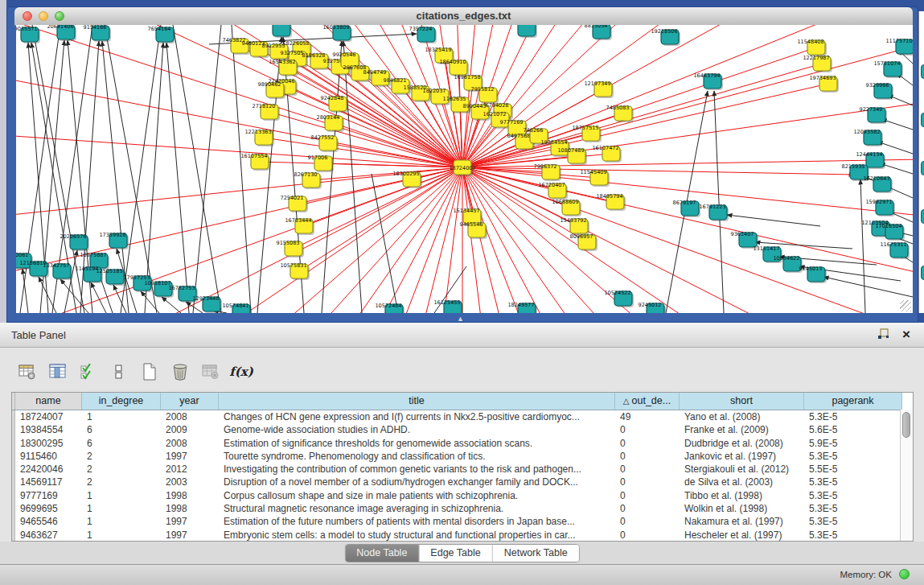 The image size is (924, 585). Describe the element at coordinates (417, 482) in the screenshot. I see `cell-title: Disruption of a novel member of a sodium…` at that location.